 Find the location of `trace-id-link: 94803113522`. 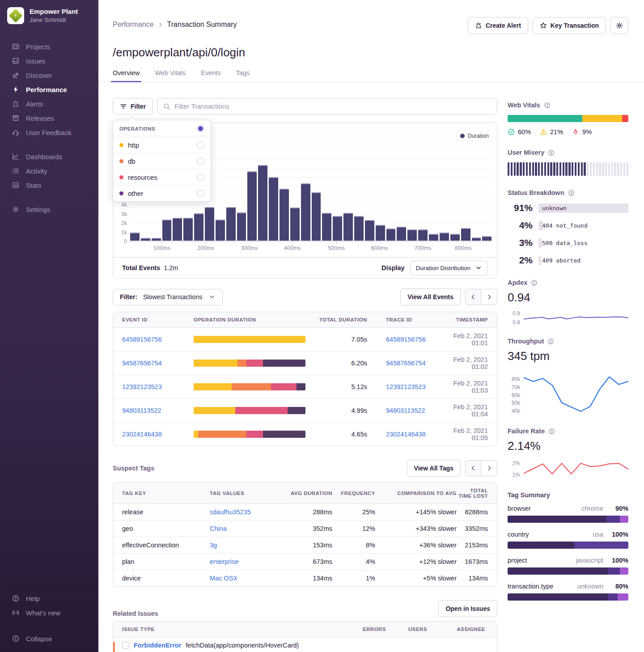

trace-id-link: 94803113522 is located at coordinates (406, 411).